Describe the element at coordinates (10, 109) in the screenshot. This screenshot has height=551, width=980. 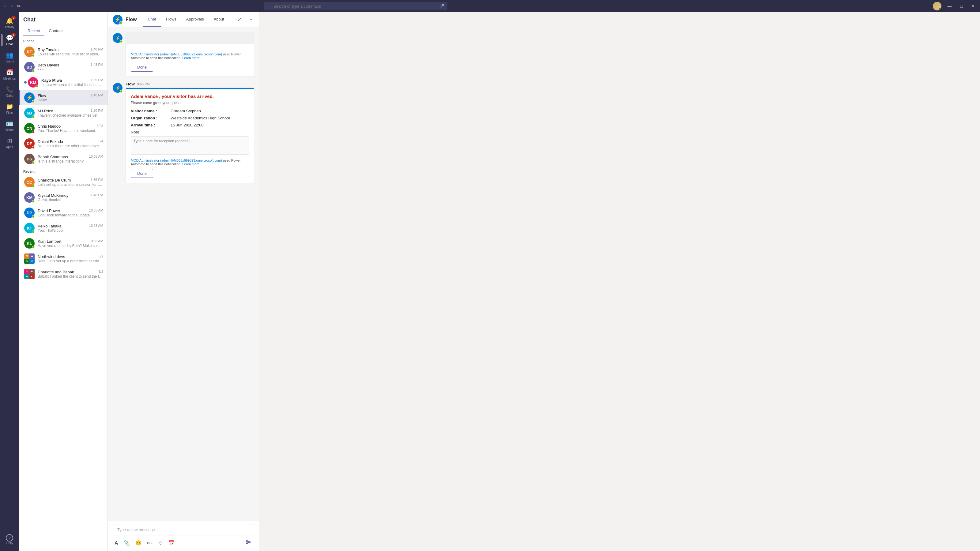
I see `sidebar-item-files: 📁 Files` at that location.